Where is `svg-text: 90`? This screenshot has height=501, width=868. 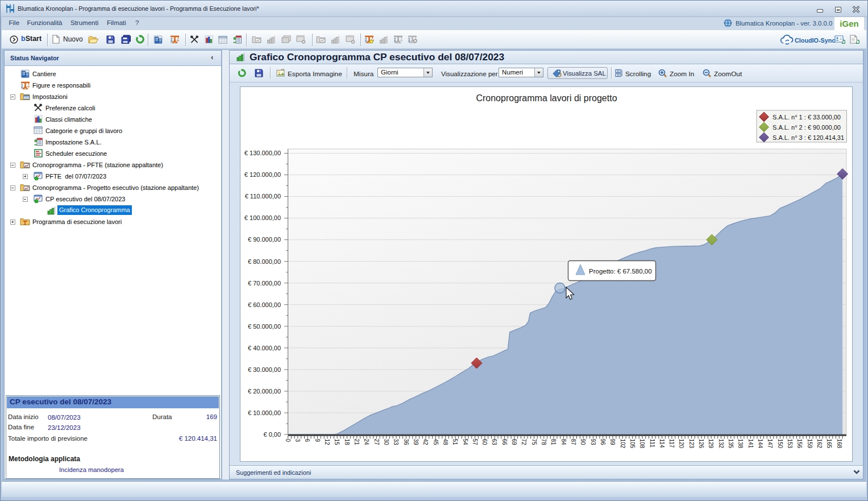
svg-text: 90 is located at coordinates (583, 442).